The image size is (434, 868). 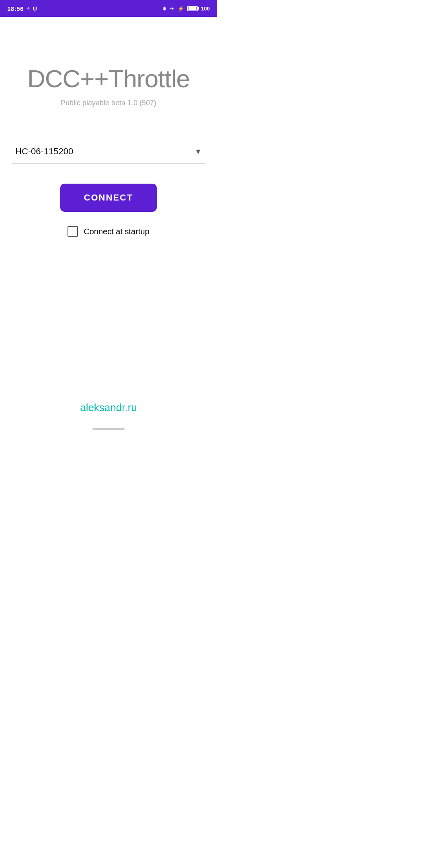 I want to click on battery-percent: 100, so click(x=205, y=9).